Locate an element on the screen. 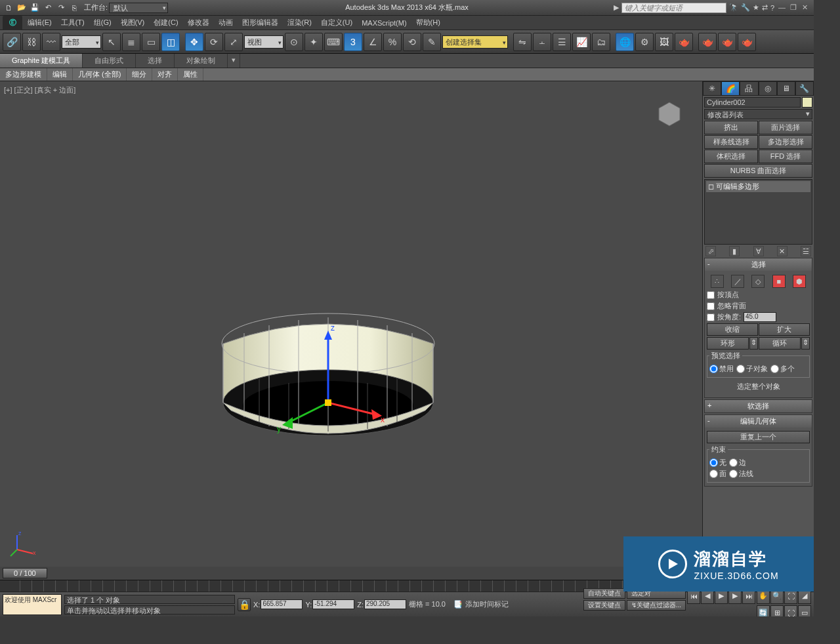  link-icon: ⎘ is located at coordinates (74, 8).